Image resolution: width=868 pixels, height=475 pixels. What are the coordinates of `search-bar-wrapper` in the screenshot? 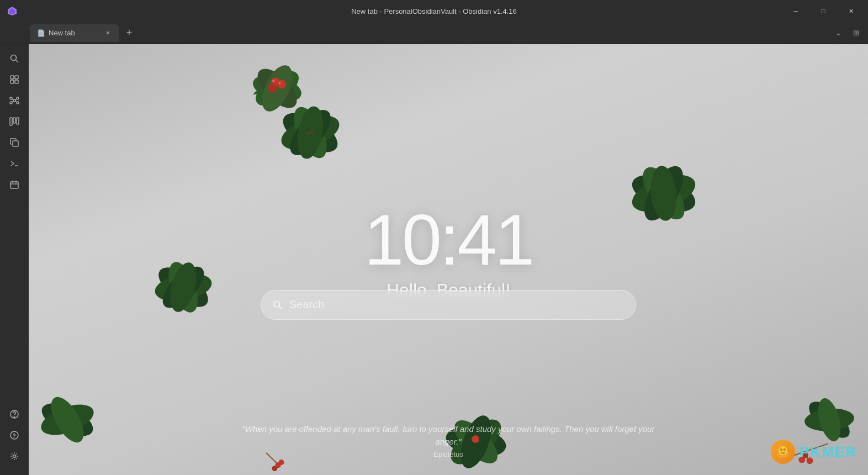 It's located at (448, 305).